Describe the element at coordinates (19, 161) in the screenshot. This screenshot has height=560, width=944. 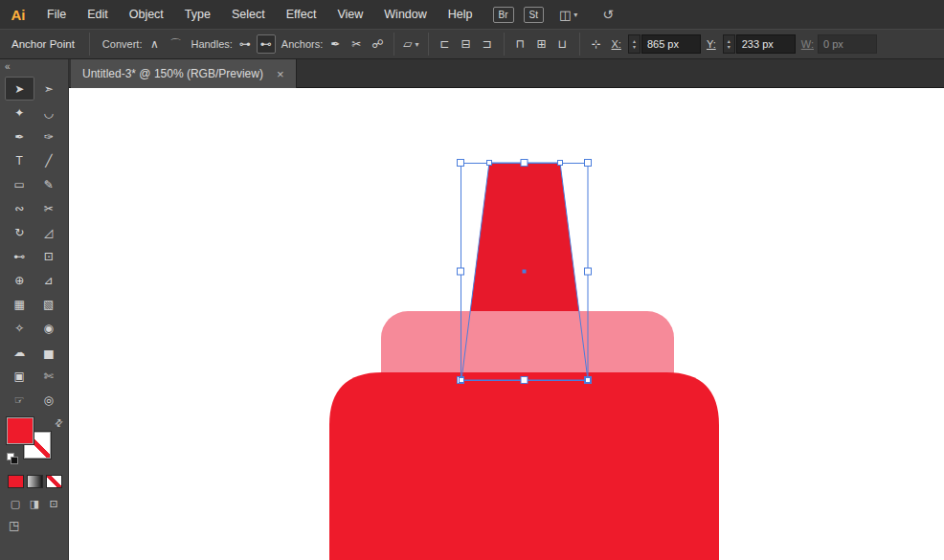
I see `type-tool: T` at that location.